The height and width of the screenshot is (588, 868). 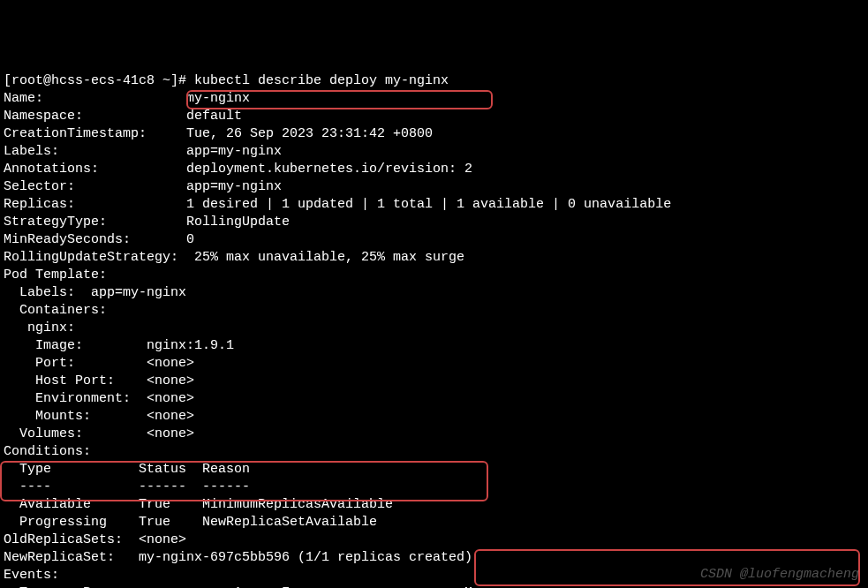 I want to click on conditions-progressing: Progressing True NewReplicaSetAvailable, so click(x=191, y=523).